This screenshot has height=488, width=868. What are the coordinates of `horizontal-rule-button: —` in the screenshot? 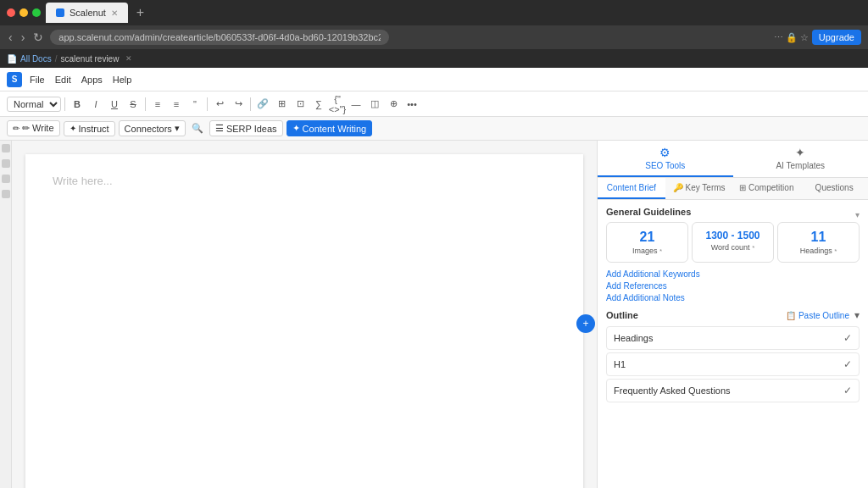 It's located at (356, 104).